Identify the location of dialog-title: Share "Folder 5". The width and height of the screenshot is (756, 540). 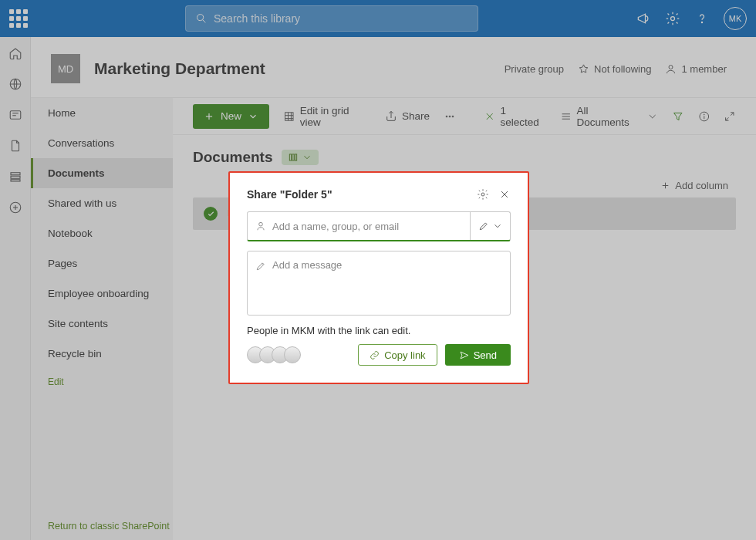
(357, 194).